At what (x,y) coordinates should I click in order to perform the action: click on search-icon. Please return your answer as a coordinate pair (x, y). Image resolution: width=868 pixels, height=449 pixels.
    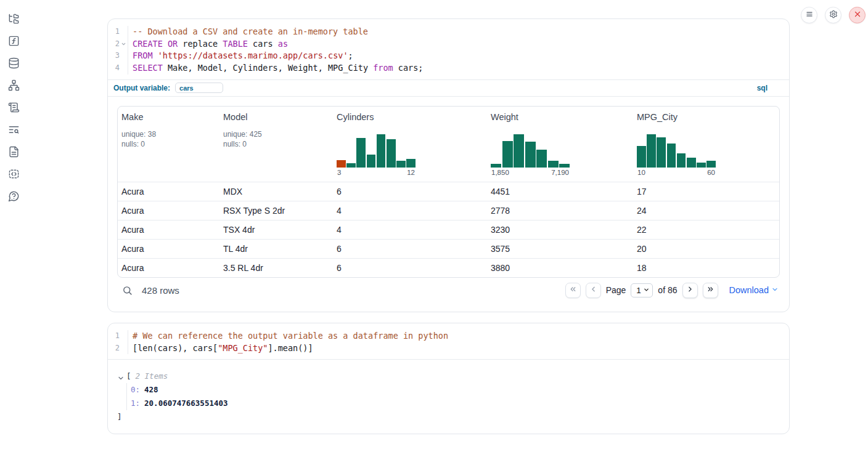
    Looking at the image, I should click on (128, 290).